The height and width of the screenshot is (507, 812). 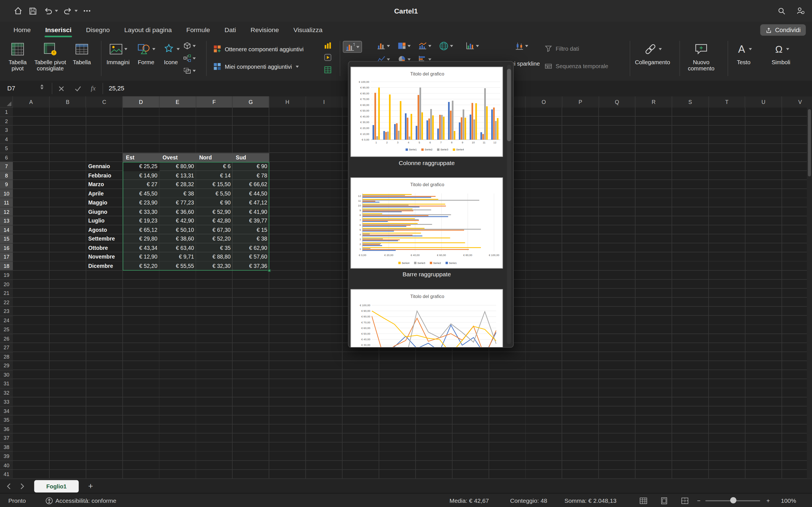 I want to click on month-cell-undefined: Agosto, so click(x=105, y=230).